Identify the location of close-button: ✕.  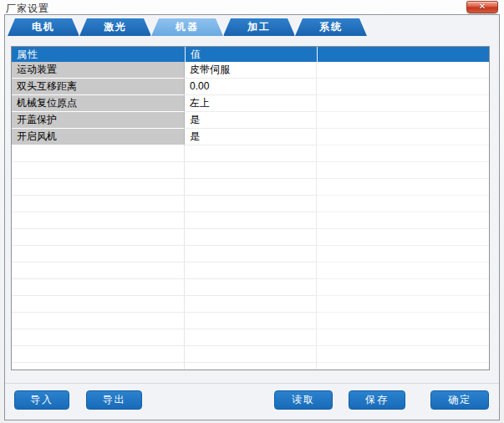
(482, 7).